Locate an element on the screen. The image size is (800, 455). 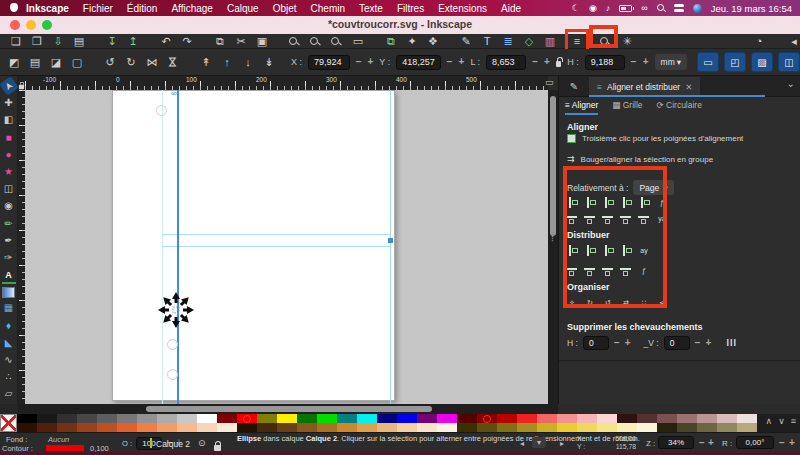
align-left-edges-button is located at coordinates (590, 202).